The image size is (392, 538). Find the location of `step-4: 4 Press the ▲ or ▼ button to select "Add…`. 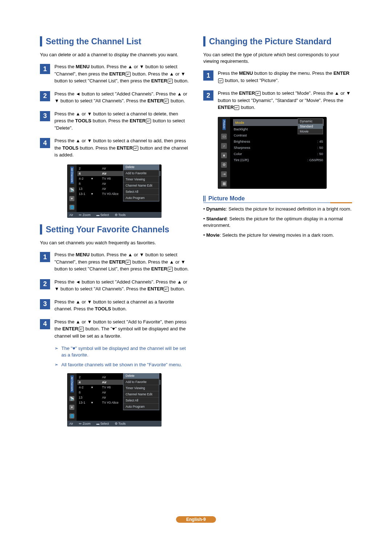

step-4: 4 Press the ▲ or ▼ button to select "Add… is located at coordinates (114, 329).